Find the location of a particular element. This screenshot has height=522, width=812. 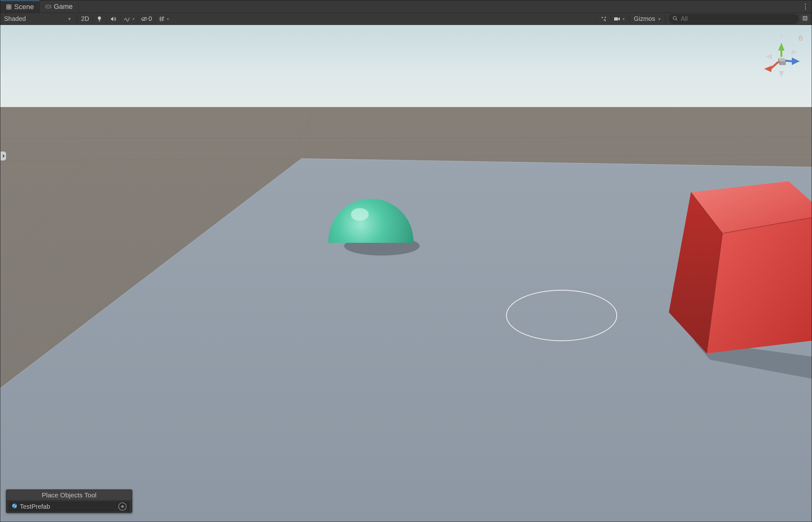

hidden-objects-toggle: 0 is located at coordinates (146, 19).